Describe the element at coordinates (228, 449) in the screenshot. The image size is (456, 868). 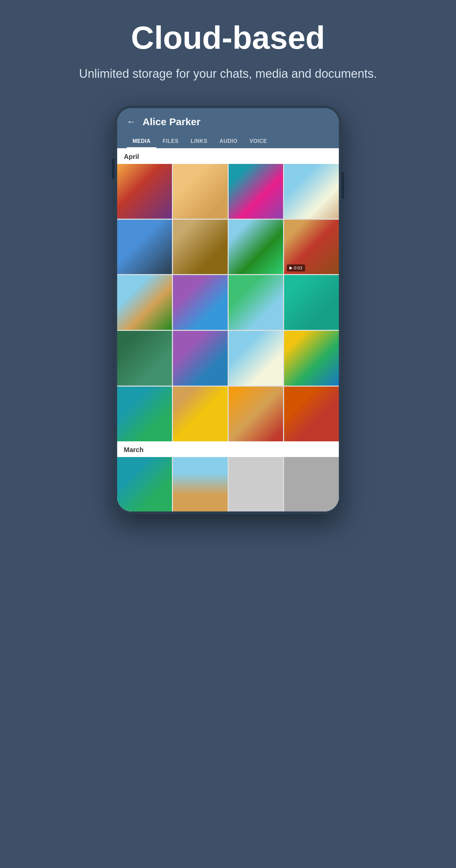
I see `month-march: March` at that location.